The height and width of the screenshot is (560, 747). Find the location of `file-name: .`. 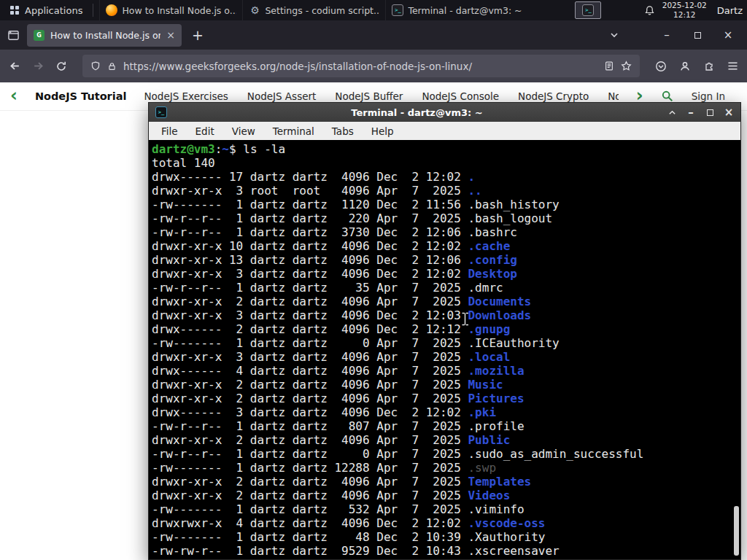

file-name: . is located at coordinates (471, 176).